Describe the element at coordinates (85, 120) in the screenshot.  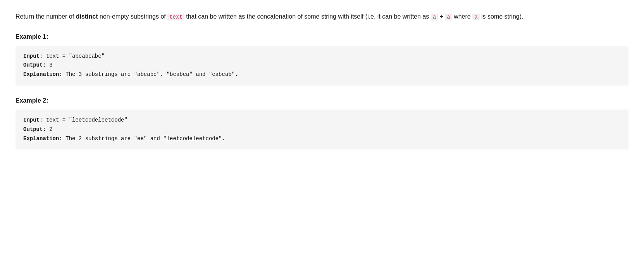
I see `example-2-input-value: text = "leetcodeleetcode"` at that location.